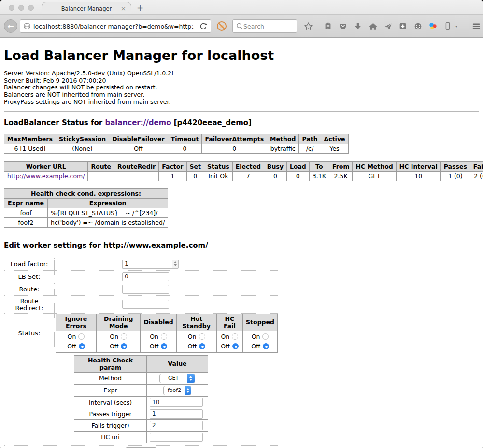  I want to click on toolbar-icons: ▾, so click(393, 26).